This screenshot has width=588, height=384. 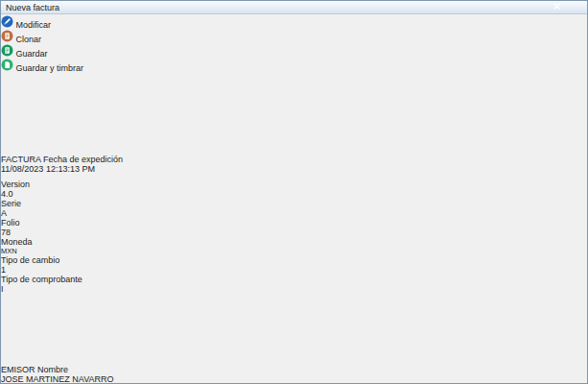 What do you see at coordinates (31, 260) in the screenshot?
I see `tipo-cambio-label: Tipo de cambio` at bounding box center [31, 260].